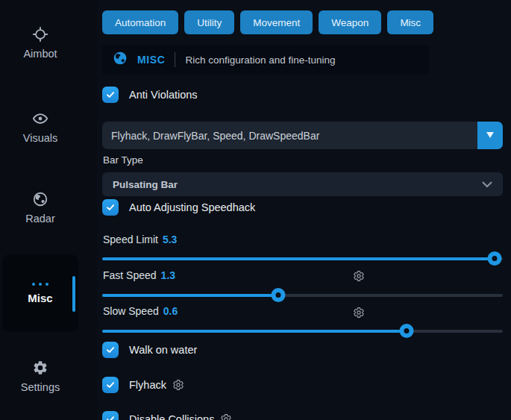  I want to click on sidebar-item-label: Visuals, so click(40, 138).